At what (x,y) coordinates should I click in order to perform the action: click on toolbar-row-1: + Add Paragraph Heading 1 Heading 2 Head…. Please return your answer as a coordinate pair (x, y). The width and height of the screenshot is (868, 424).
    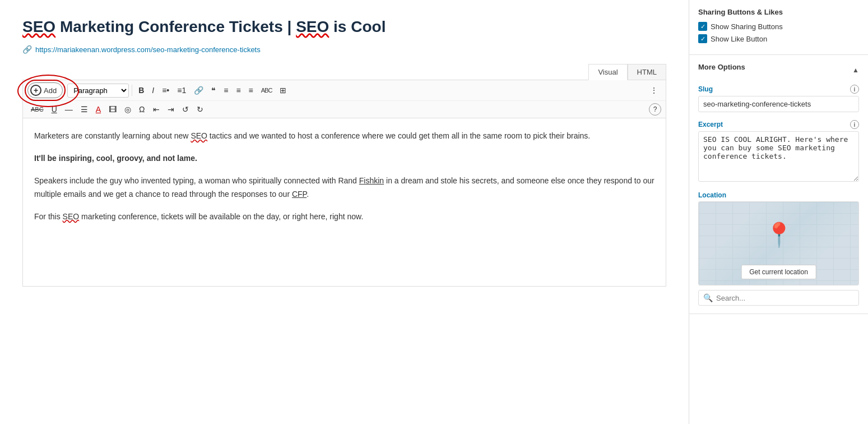
    Looking at the image, I should click on (344, 91).